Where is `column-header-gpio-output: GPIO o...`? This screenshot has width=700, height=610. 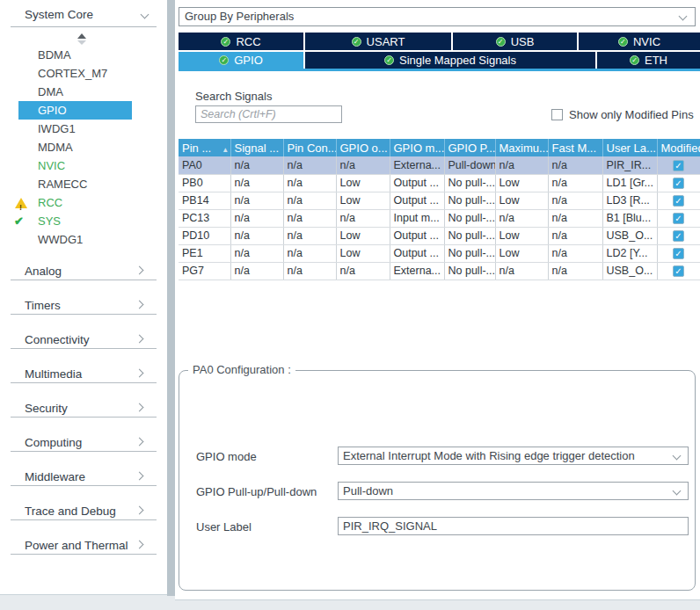 column-header-gpio-output: GPIO o... is located at coordinates (362, 148).